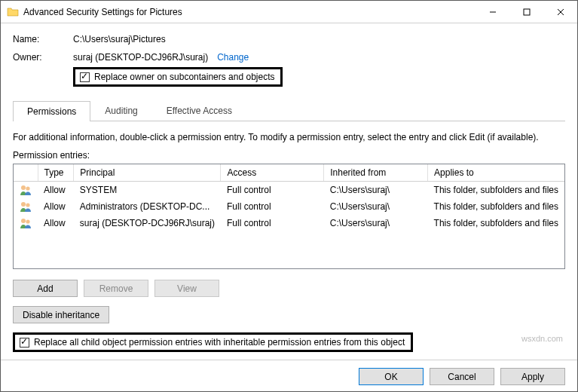 The height and width of the screenshot is (392, 578). I want to click on minimize-button, so click(493, 12).